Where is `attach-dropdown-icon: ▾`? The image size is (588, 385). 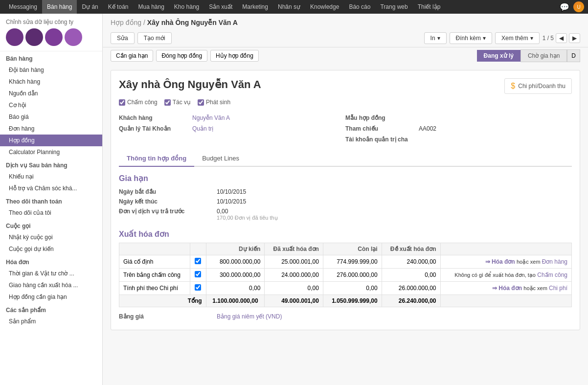
attach-dropdown-icon: ▾ is located at coordinates (484, 38).